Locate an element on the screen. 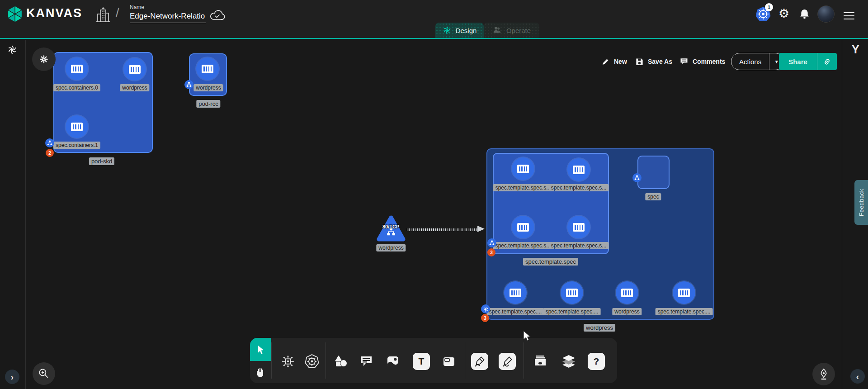  tool-select-cursor is located at coordinates (260, 349).